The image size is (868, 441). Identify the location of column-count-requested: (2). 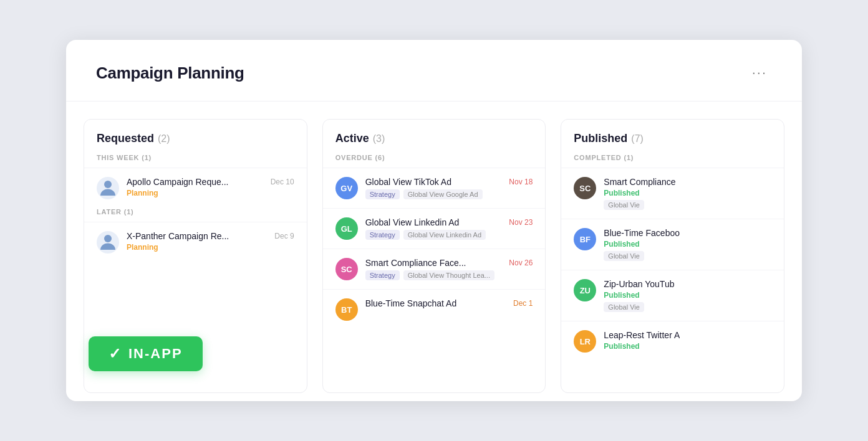
(164, 139).